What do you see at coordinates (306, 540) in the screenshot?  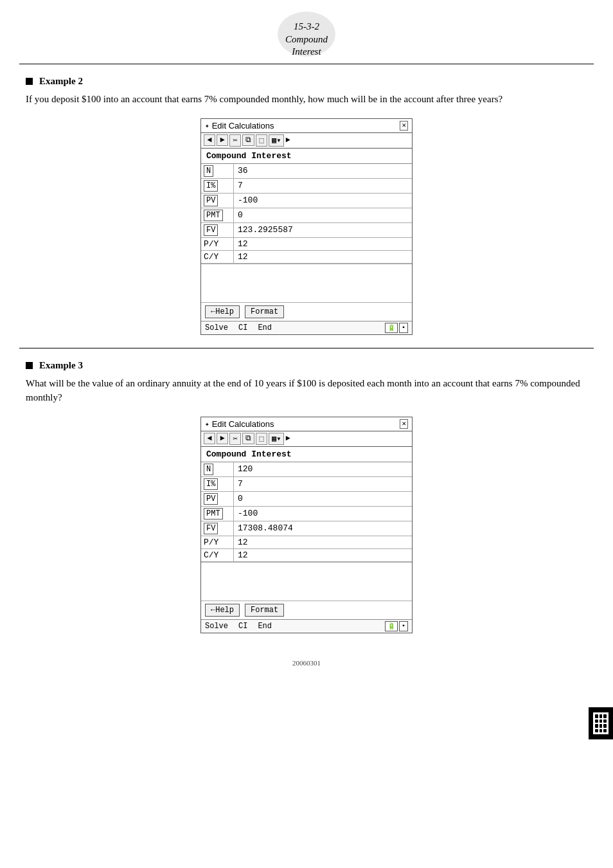 I see `calc2-body: Compound Interest N 120 I% 7 PV 0 PMT -1…` at bounding box center [306, 540].